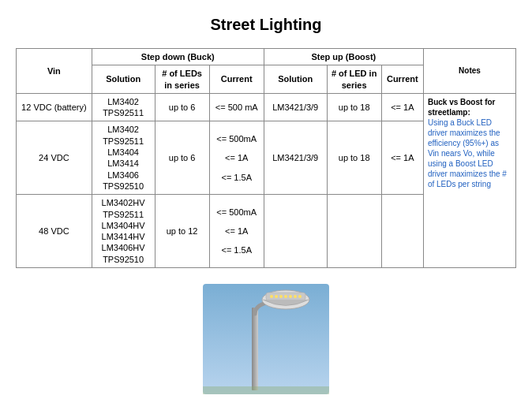 The width and height of the screenshot is (532, 399). What do you see at coordinates (237, 158) in the screenshot?
I see `cur-24v-2: <= 1A` at bounding box center [237, 158].